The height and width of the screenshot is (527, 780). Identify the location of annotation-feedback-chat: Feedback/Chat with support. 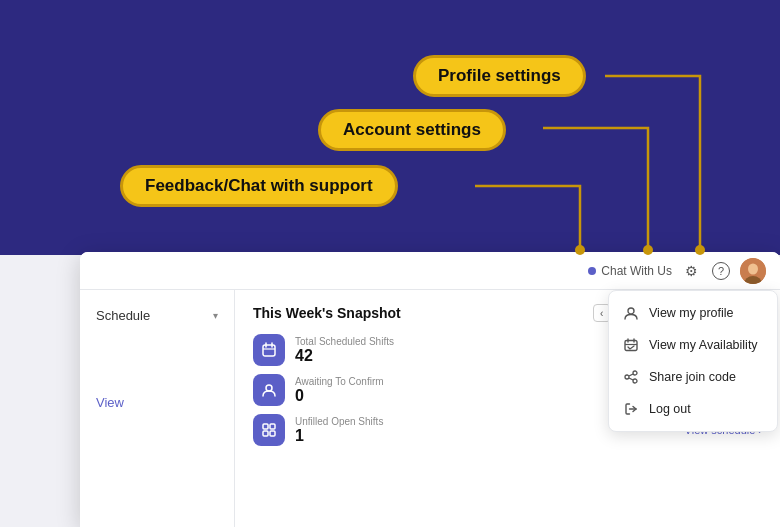
(259, 186).